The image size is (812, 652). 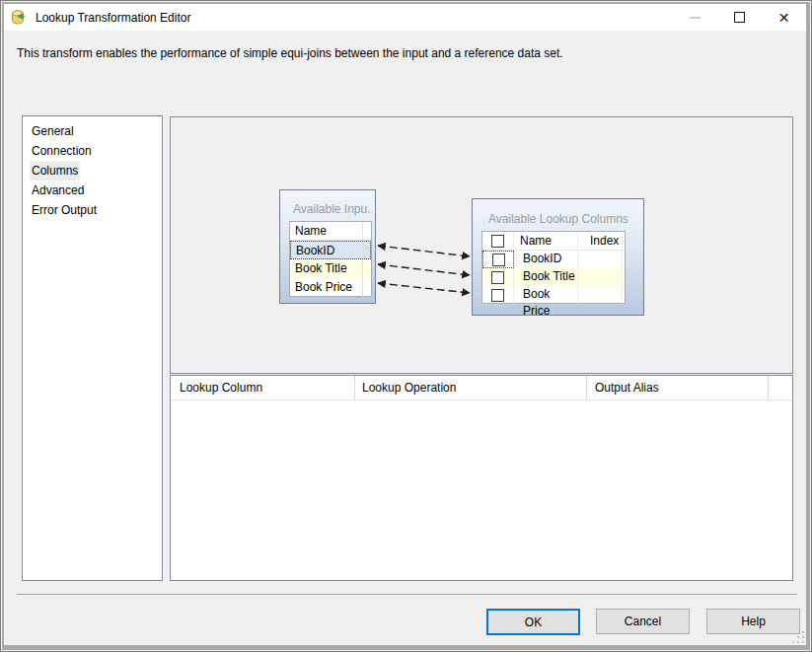 What do you see at coordinates (93, 348) in the screenshot?
I see `pages-list: General Connection Columns Advanced Erro…` at bounding box center [93, 348].